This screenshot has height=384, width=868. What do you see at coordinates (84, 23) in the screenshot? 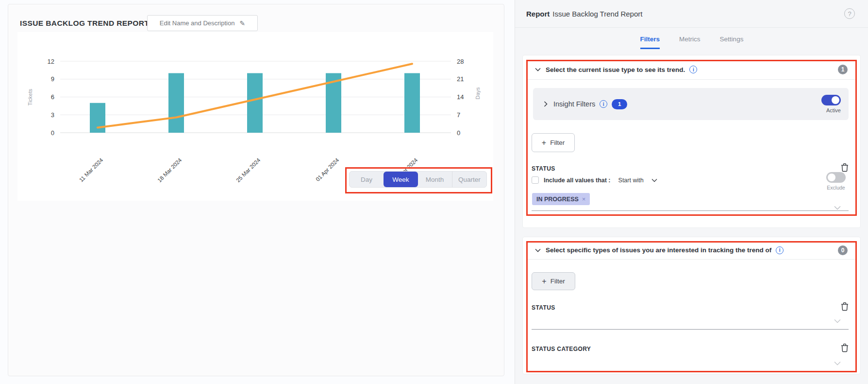
I see `page-title: ISSUE BACKLOG TREND REPORT` at bounding box center [84, 23].